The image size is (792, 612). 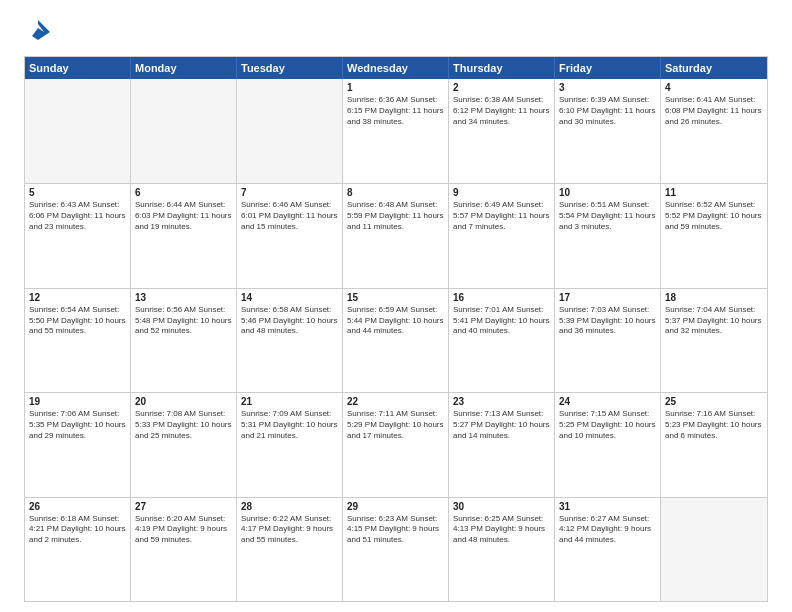 What do you see at coordinates (502, 402) in the screenshot?
I see `day-number: 23` at bounding box center [502, 402].